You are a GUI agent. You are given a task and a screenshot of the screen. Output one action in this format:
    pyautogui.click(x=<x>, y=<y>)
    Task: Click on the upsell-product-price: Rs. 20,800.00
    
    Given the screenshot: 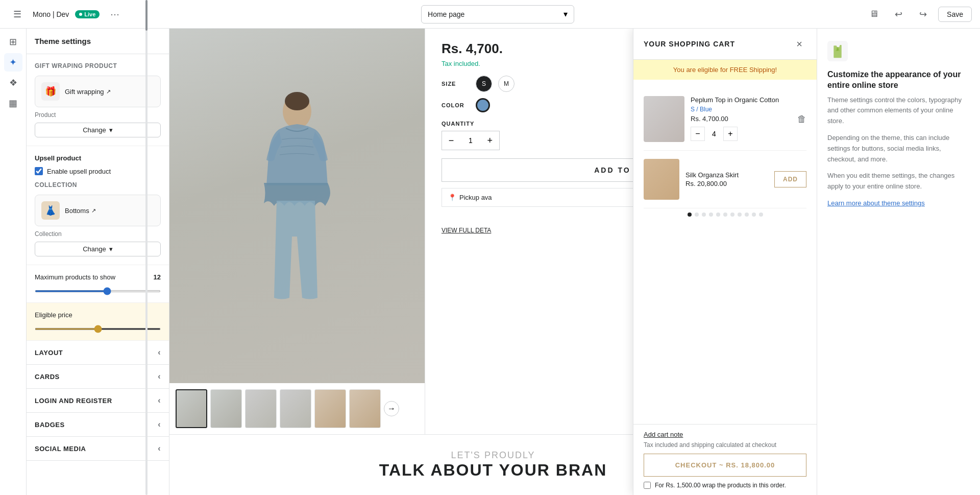 What is the action you would take?
    pyautogui.click(x=727, y=184)
    